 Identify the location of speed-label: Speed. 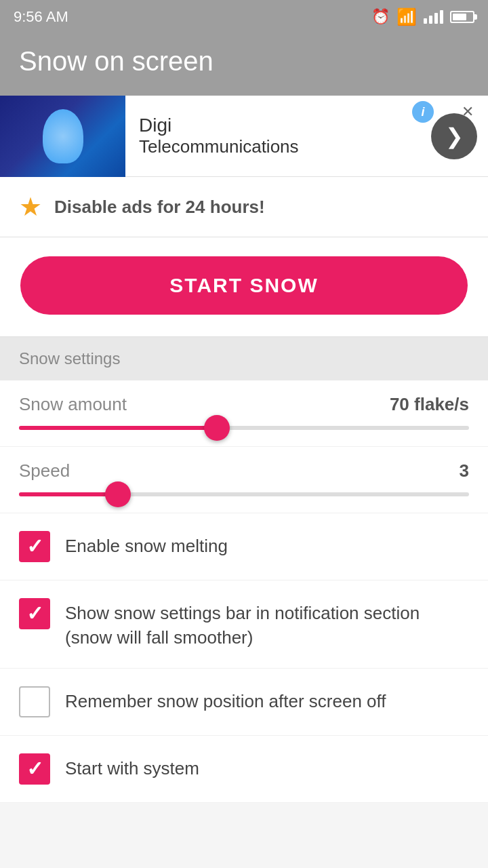
(45, 471).